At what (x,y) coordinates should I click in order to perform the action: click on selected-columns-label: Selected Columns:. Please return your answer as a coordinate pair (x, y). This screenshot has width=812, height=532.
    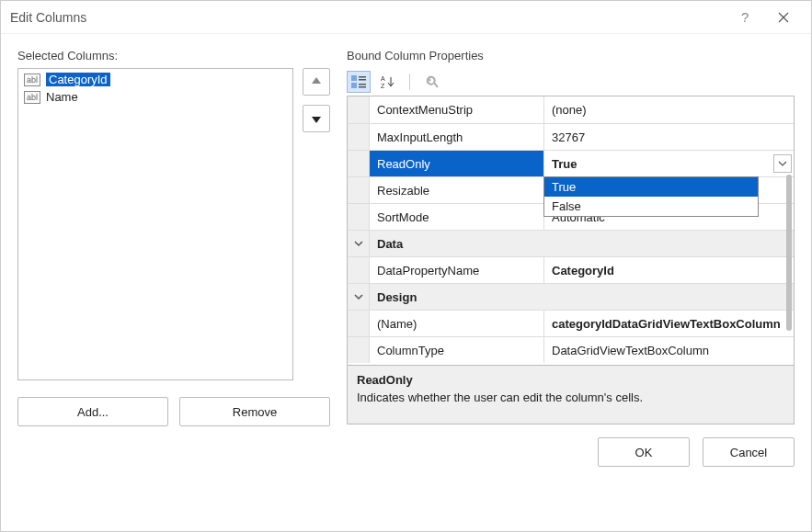
    Looking at the image, I should click on (174, 55).